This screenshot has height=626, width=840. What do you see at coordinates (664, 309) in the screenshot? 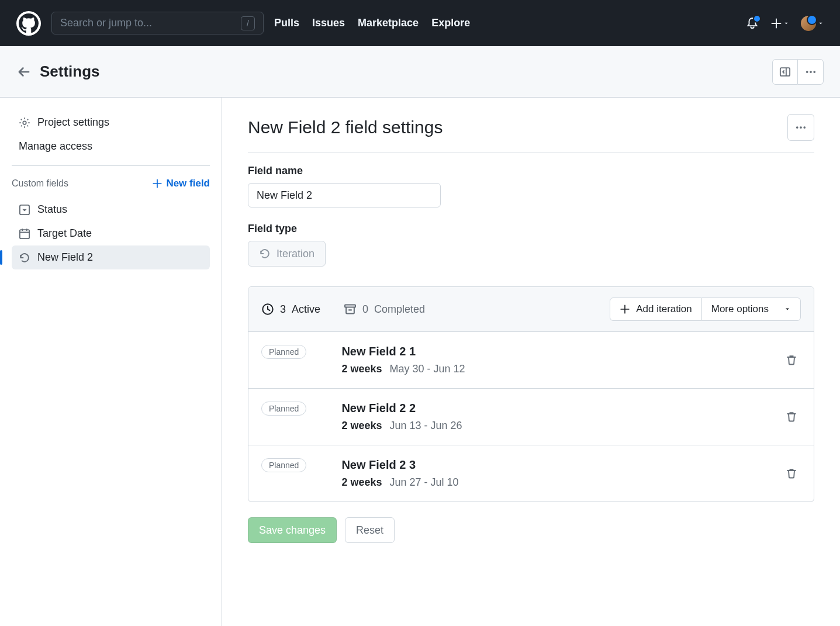
I see `add-iteration-label: Add iteration` at bounding box center [664, 309].